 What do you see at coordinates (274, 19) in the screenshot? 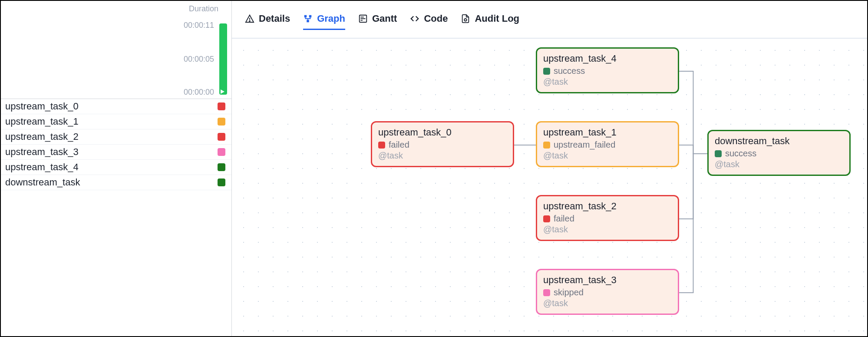
I see `tab-label: Details` at bounding box center [274, 19].